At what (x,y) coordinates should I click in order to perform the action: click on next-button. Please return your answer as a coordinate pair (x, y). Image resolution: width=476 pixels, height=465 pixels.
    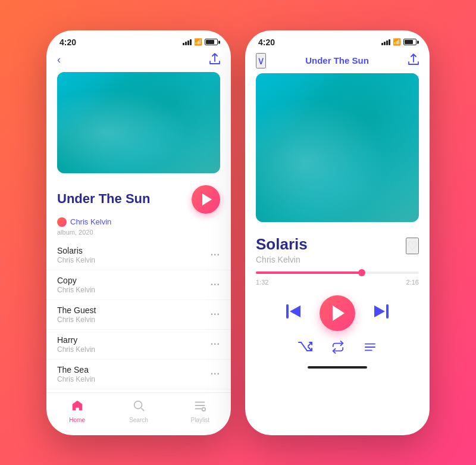
    Looking at the image, I should click on (380, 313).